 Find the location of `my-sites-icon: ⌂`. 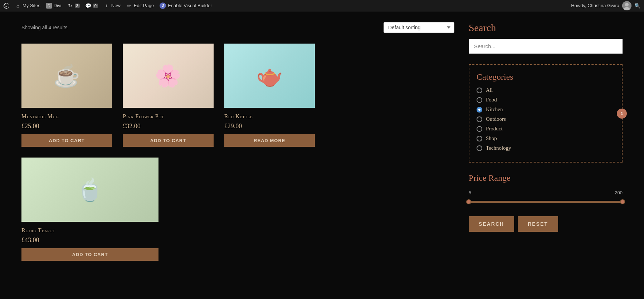

my-sites-icon: ⌂ is located at coordinates (18, 6).